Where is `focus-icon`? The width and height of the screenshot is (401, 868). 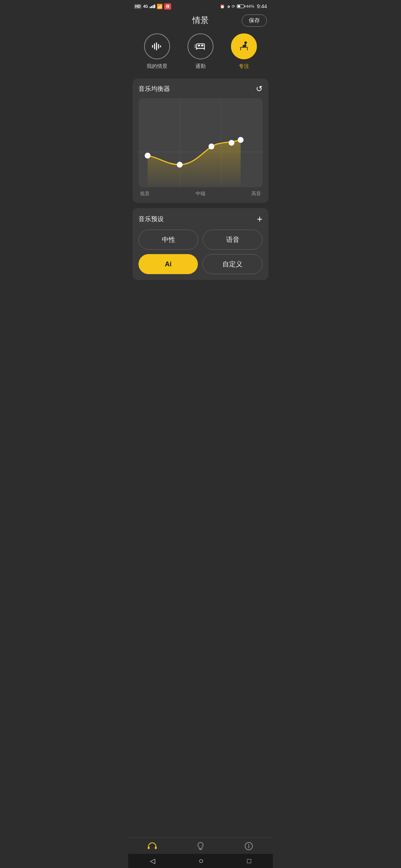 focus-icon is located at coordinates (244, 46).